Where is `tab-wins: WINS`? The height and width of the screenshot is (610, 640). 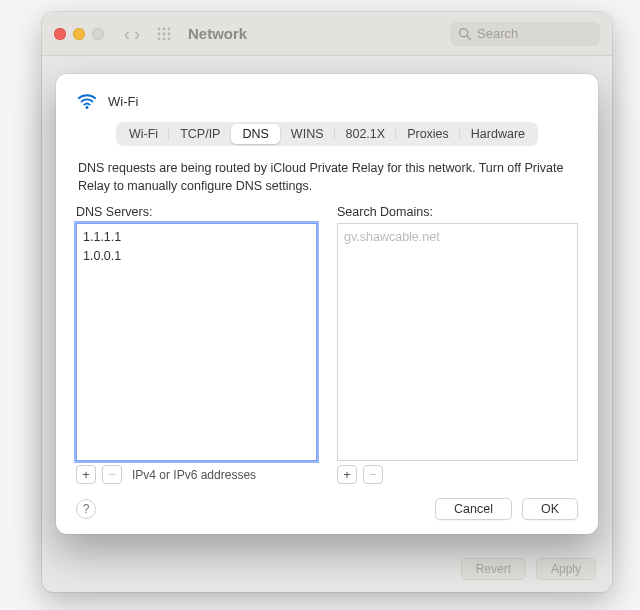
tab-wins: WINS is located at coordinates (308, 134).